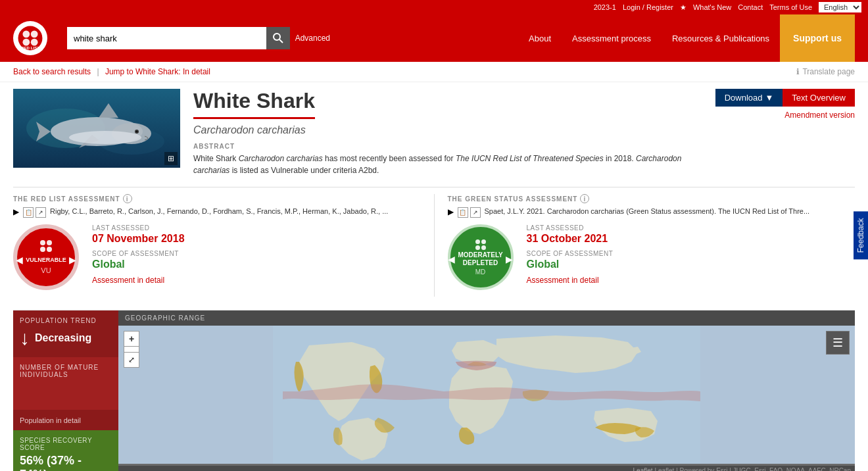 The image size is (868, 471). What do you see at coordinates (217, 257) in the screenshot?
I see `red-list-badge-row: ◀ VULNERABLE ▶ VU LAST ASSESSED 07 Novem…` at bounding box center [217, 257].